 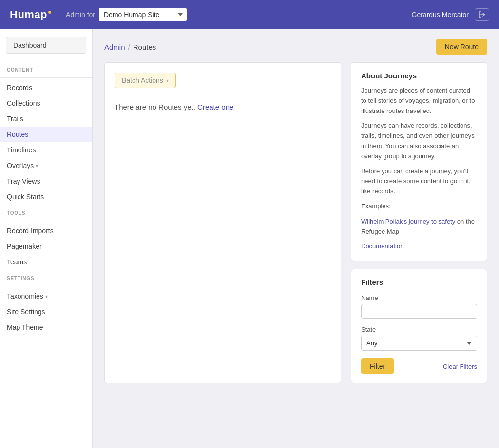 What do you see at coordinates (46, 211) in the screenshot?
I see `sidebar-section-tools: TOOLS` at bounding box center [46, 211].